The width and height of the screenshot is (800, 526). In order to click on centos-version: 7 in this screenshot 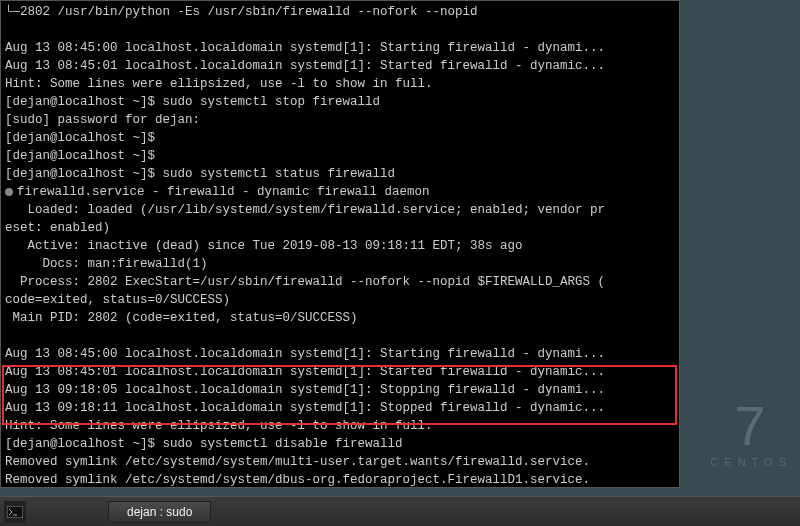, I will do `click(751, 426)`.